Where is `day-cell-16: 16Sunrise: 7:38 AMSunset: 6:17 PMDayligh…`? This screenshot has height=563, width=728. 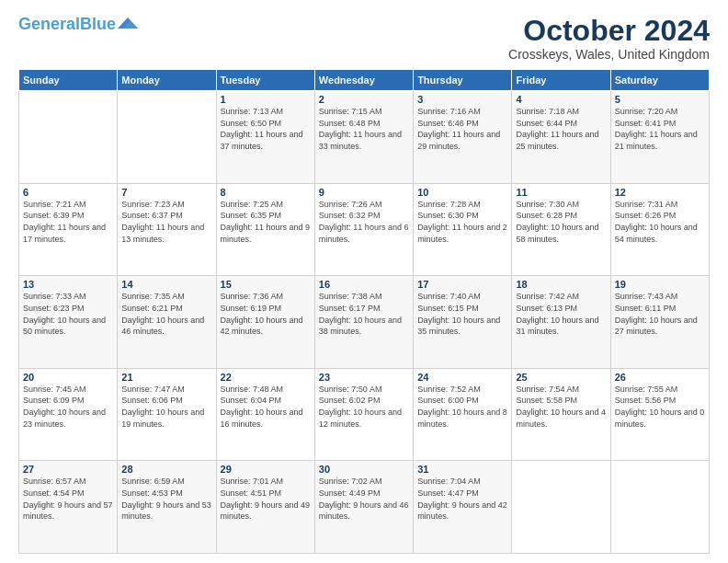
day-cell-16: 16Sunrise: 7:38 AMSunset: 6:17 PMDayligh… is located at coordinates (364, 322).